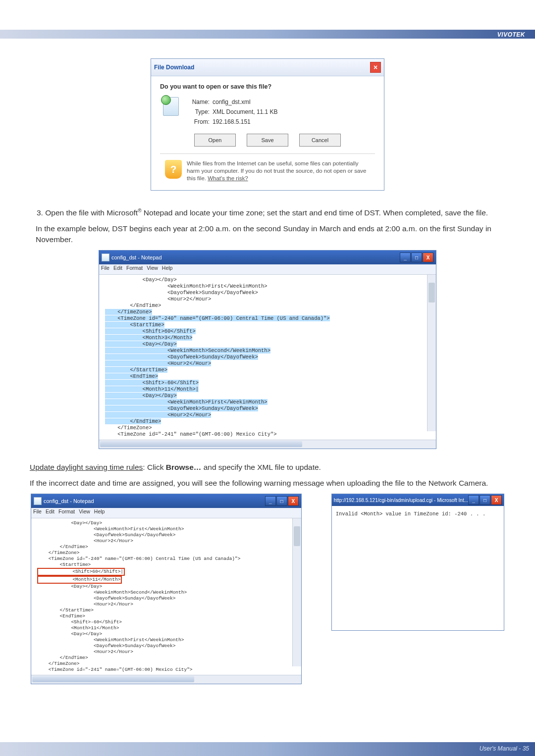  I want to click on notepad-window-2: config_dst - Notepad _ □ X FileEditForma…, so click(166, 589).